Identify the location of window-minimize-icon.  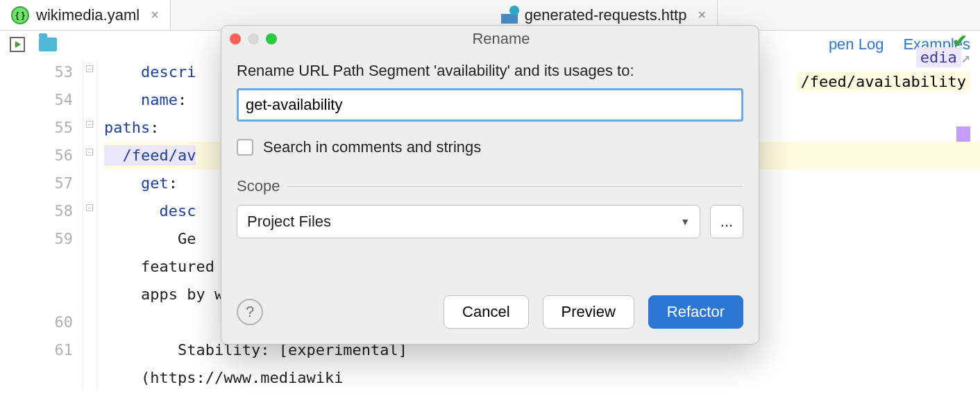
(253, 39).